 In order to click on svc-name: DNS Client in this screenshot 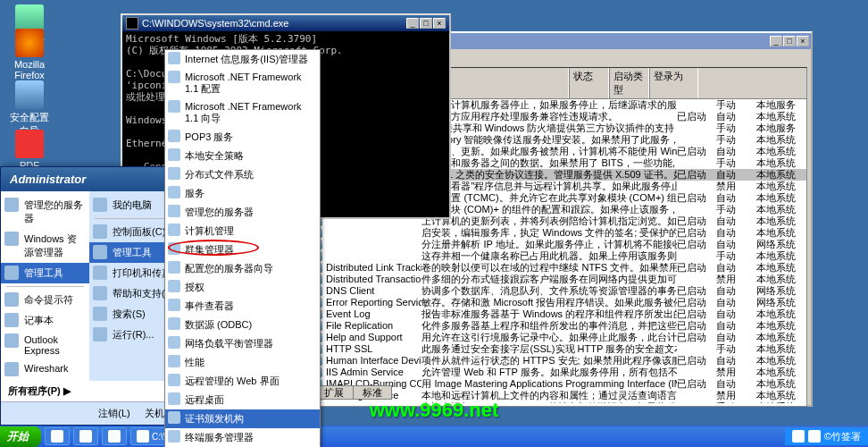, I will do `click(366, 291)`.